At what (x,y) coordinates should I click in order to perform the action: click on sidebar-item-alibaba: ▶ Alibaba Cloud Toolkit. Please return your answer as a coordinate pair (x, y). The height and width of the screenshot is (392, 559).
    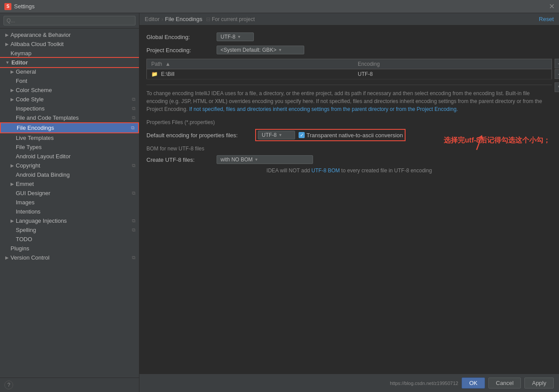
    Looking at the image, I should click on (69, 44).